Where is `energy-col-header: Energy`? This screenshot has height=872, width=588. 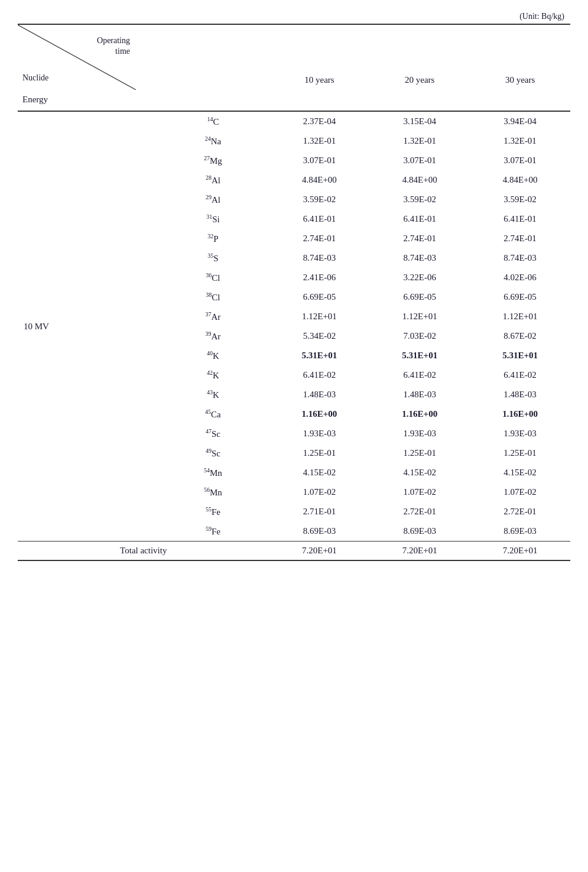 energy-col-header: Energy is located at coordinates (87, 101).